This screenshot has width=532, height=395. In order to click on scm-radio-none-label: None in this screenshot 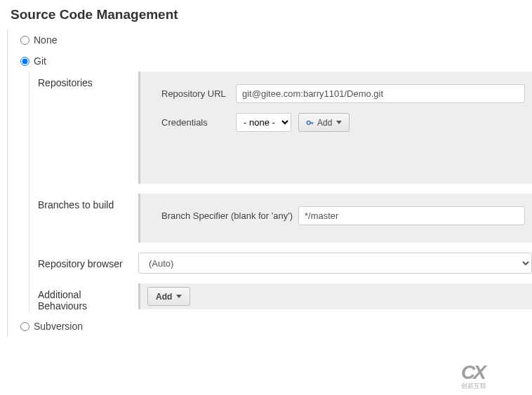, I will do `click(45, 40)`.